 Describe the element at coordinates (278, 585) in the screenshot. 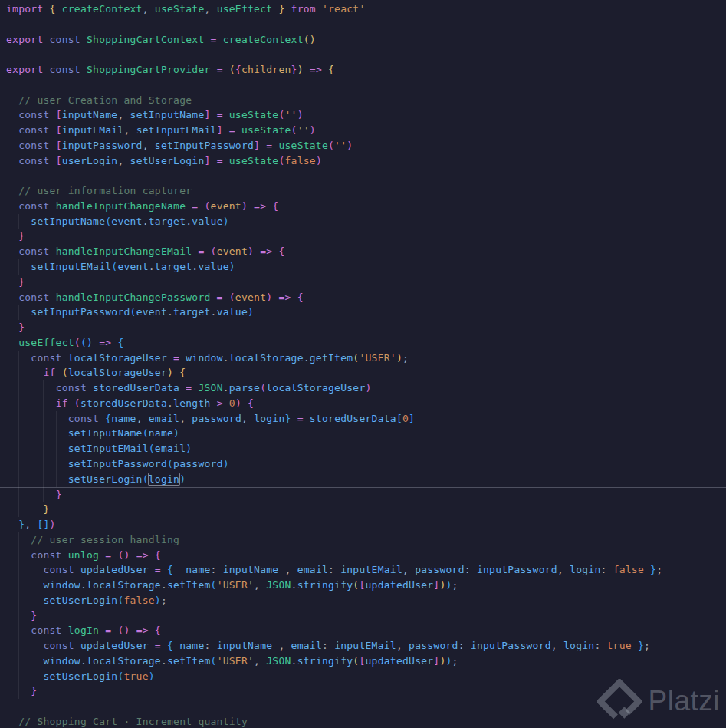

I see `code-token: JSON` at that location.